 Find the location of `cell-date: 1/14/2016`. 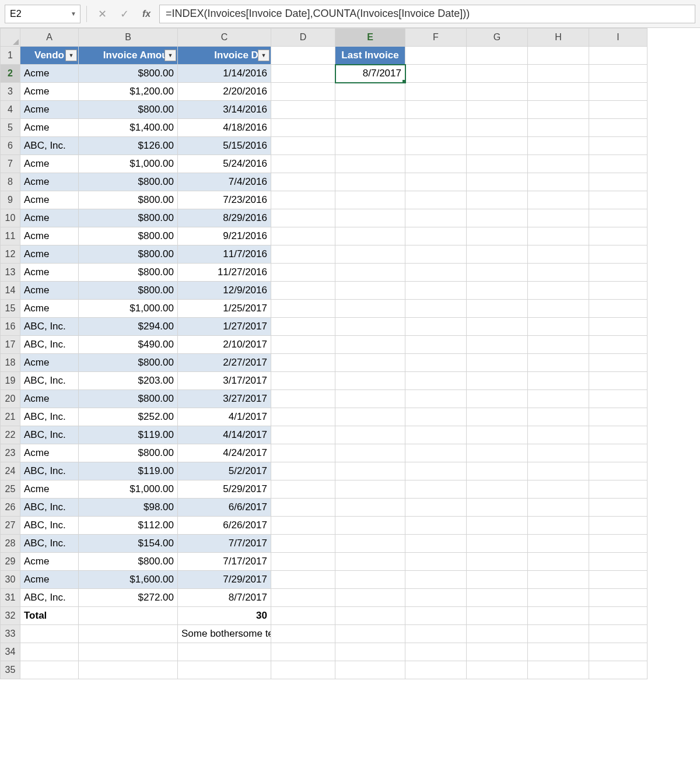

cell-date: 1/14/2016 is located at coordinates (225, 73).